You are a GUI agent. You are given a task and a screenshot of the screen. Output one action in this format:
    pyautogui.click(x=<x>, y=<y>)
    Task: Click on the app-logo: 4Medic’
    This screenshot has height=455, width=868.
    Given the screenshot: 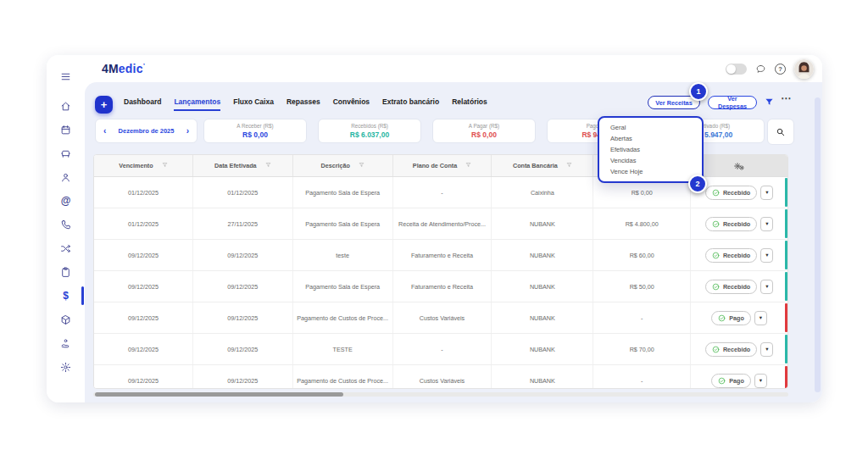 What is the action you would take?
    pyautogui.click(x=124, y=69)
    